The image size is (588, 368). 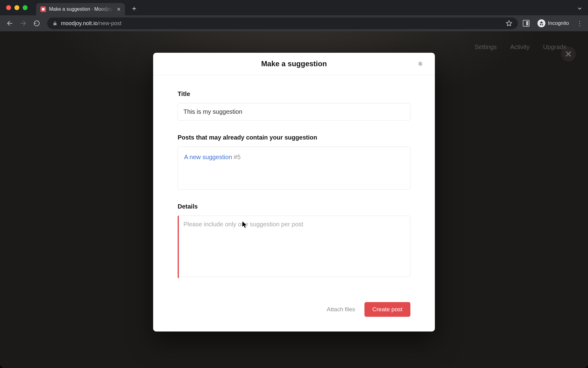 I want to click on title-input, so click(x=294, y=112).